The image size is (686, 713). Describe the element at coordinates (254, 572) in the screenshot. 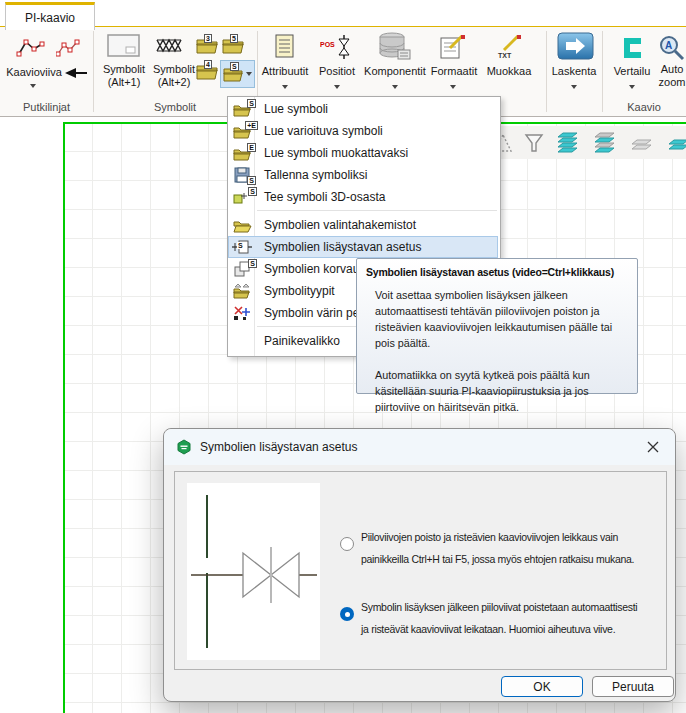

I see `valve-symbol-drawing` at that location.